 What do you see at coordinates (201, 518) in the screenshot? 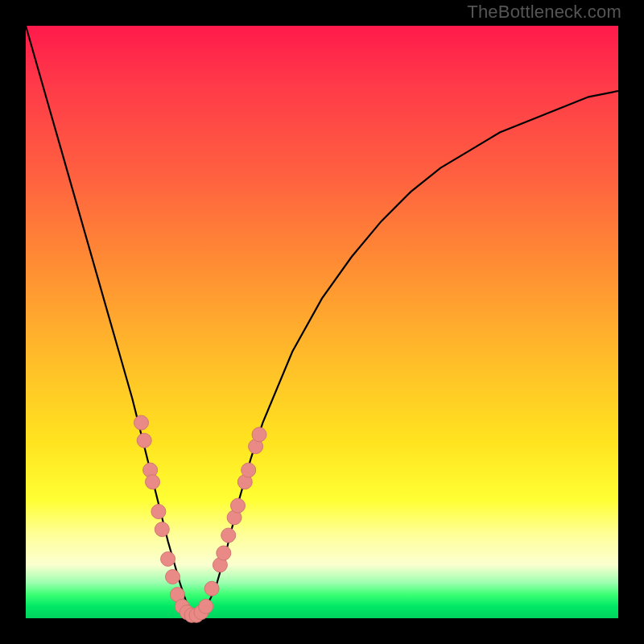
I see `data-point-markers` at bounding box center [201, 518].